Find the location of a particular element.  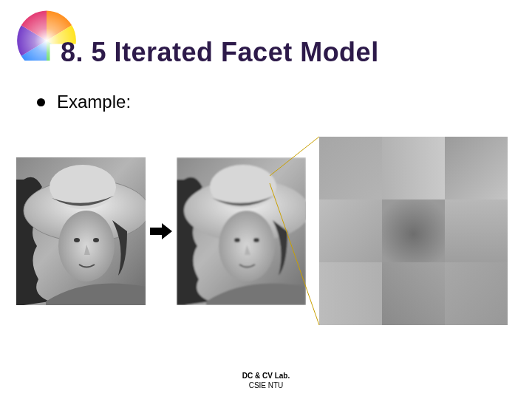

bullet-item: Example: is located at coordinates (84, 102).